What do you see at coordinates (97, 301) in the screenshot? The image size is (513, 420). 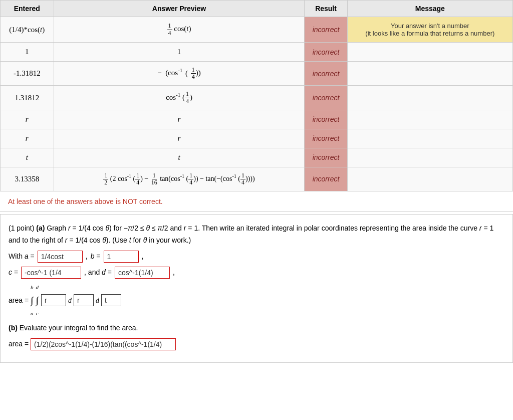 I see `d-t-label: d` at bounding box center [97, 301].